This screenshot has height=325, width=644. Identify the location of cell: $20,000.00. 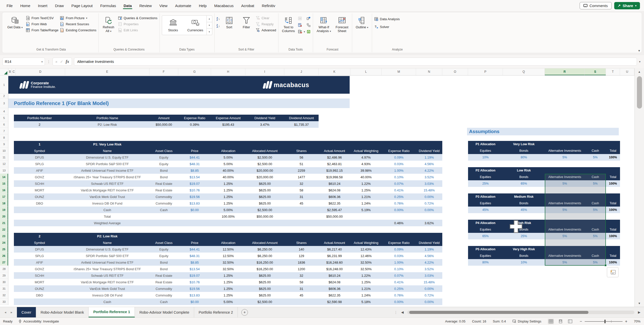
(265, 170).